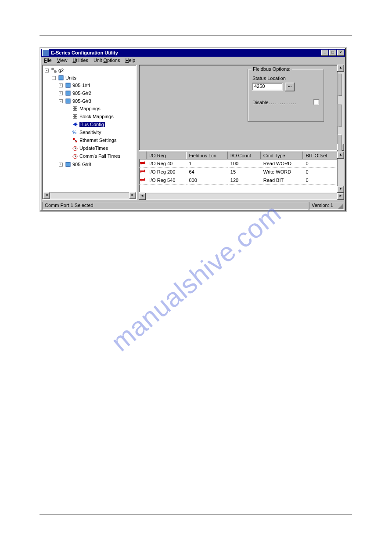 The image size is (392, 555). What do you see at coordinates (82, 164) in the screenshot?
I see `tree-node-3: 905-G#8` at bounding box center [82, 164].